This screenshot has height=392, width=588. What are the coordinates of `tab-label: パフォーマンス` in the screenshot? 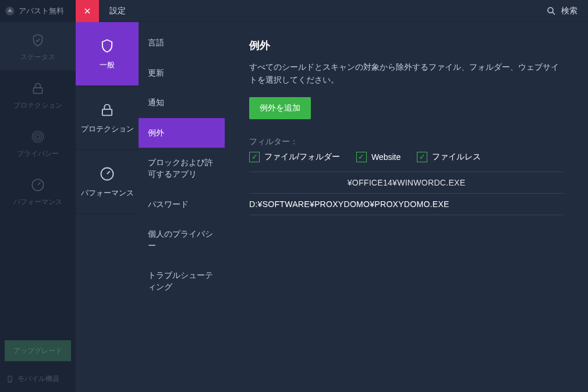 It's located at (107, 193).